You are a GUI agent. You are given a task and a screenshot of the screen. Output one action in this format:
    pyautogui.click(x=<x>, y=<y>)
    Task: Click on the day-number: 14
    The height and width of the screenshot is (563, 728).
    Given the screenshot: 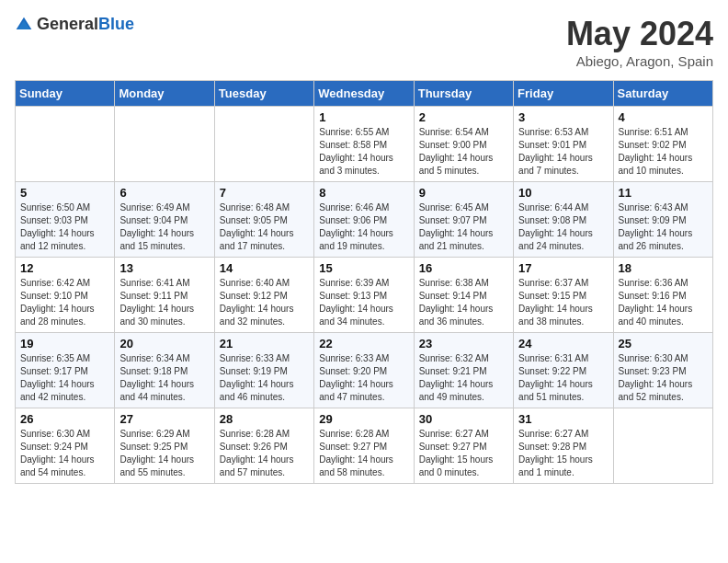 What is the action you would take?
    pyautogui.click(x=265, y=269)
    